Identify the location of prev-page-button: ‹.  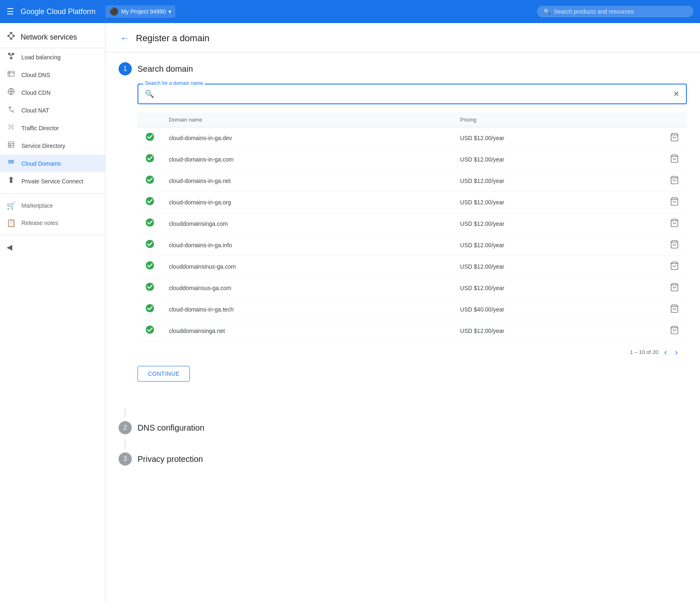
(665, 352).